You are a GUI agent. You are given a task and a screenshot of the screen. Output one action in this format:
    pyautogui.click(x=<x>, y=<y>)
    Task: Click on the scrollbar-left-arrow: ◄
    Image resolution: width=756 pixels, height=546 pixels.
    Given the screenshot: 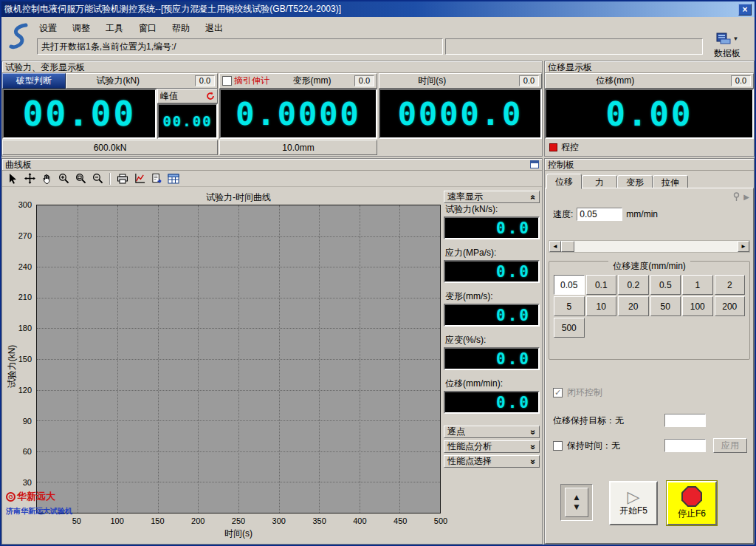 What is the action you would take?
    pyautogui.click(x=555, y=247)
    